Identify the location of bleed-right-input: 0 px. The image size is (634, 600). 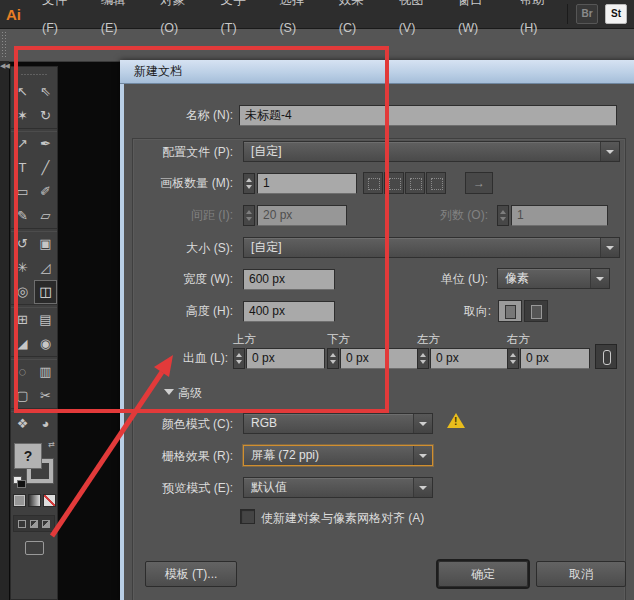
(555, 358).